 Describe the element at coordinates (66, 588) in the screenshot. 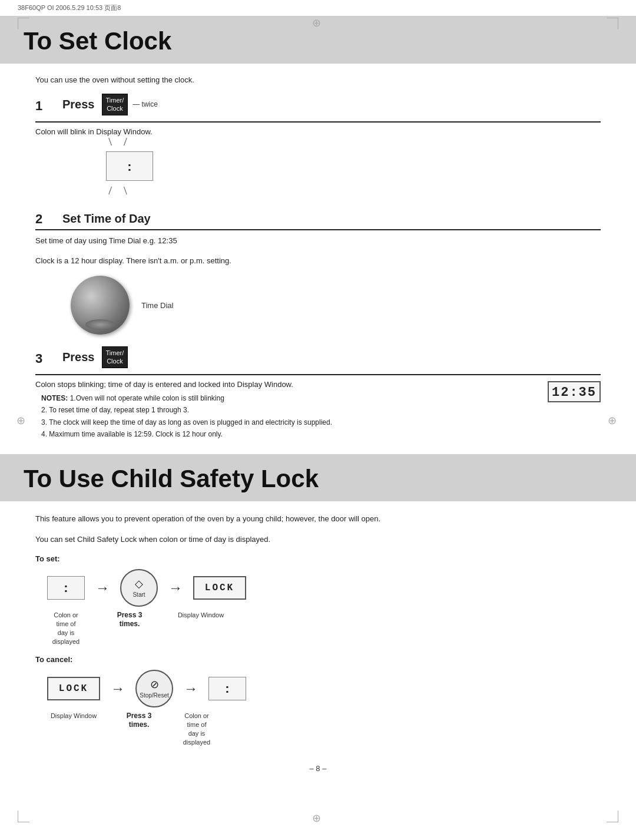

I see `set-display-colon: :` at that location.